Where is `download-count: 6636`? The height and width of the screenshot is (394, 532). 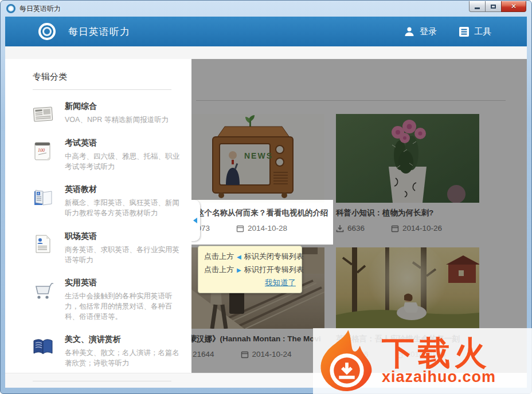 download-count: 6636 is located at coordinates (356, 228).